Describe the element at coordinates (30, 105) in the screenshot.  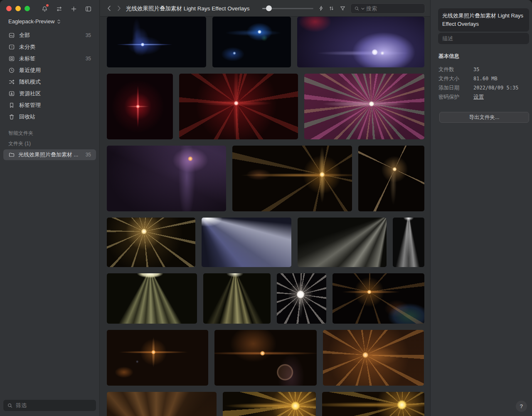
I see `sidebar-item-label: 标签管理` at that location.